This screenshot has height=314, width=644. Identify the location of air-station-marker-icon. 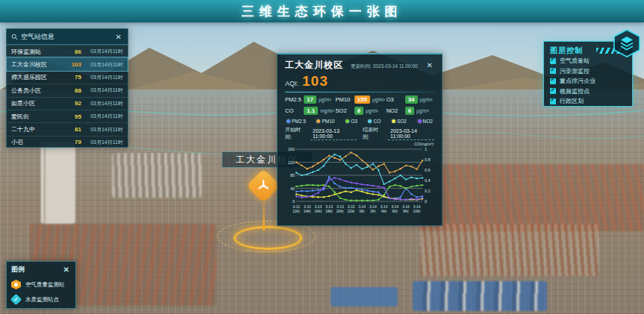
(263, 185).